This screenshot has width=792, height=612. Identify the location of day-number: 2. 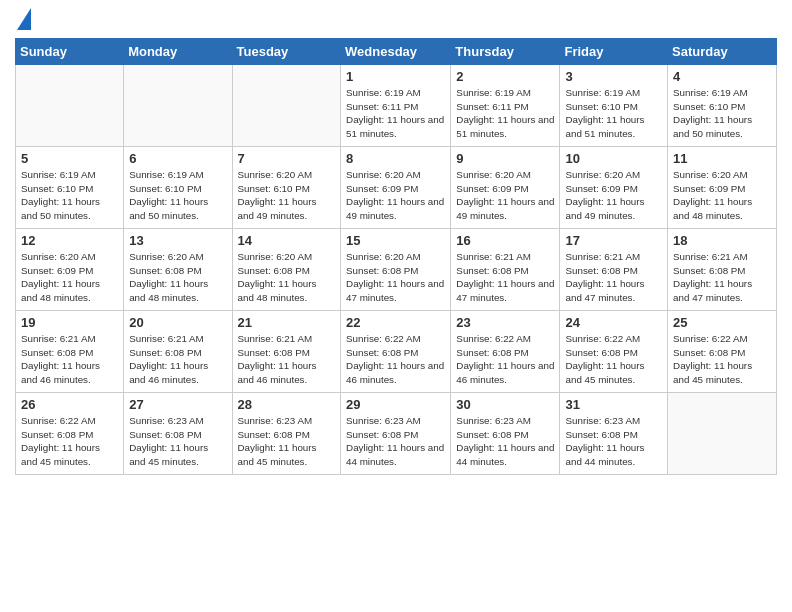
(505, 76).